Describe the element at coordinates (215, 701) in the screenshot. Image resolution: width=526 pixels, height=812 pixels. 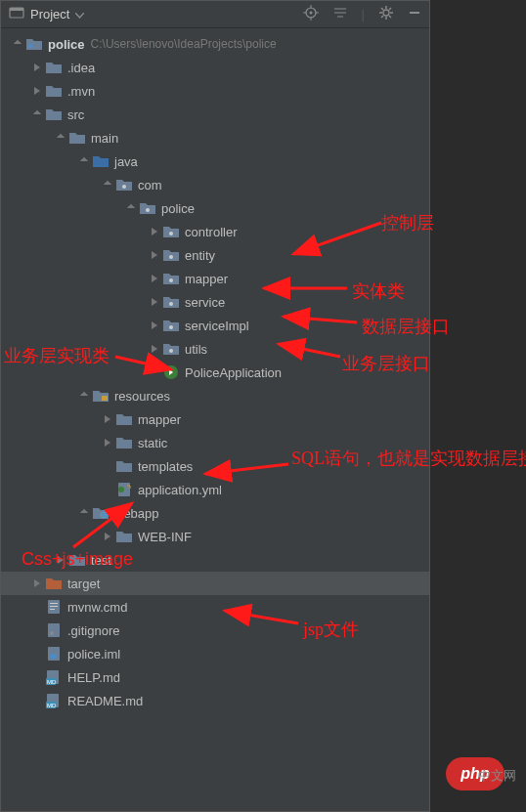
I see `tree-node-readmemd: MD README.md` at that location.